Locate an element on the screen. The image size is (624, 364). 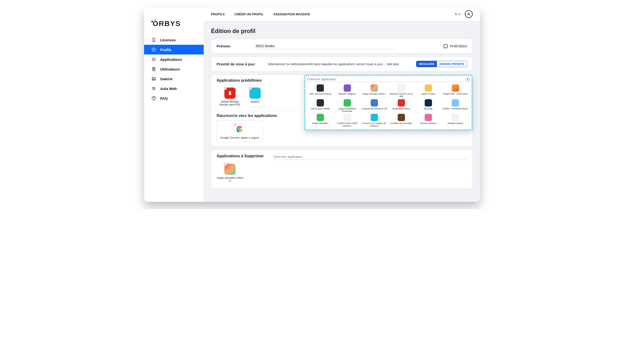
shortcut-app-tile: Google Chrome: rápido y seguro is located at coordinates (240, 131).